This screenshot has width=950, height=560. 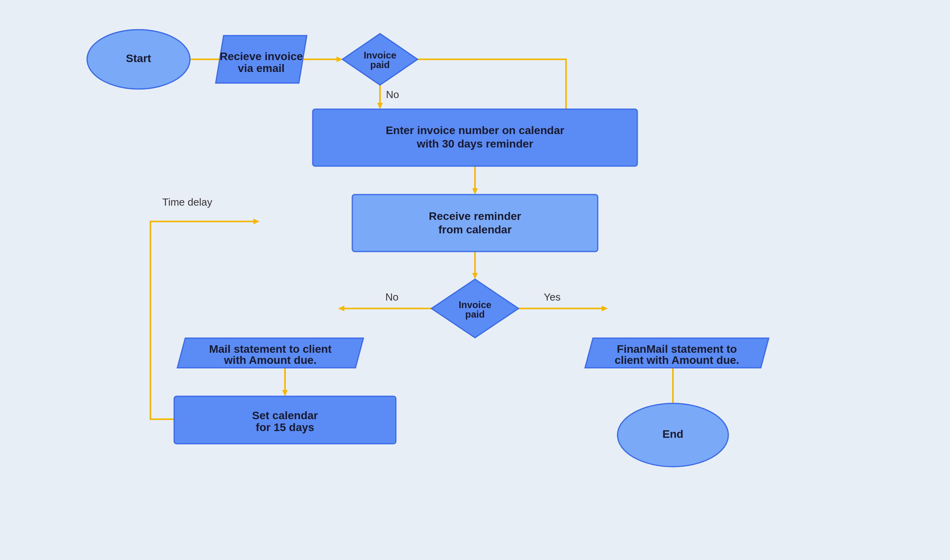 What do you see at coordinates (677, 349) in the screenshot?
I see `finan-mail-label1: FinanMail statement to` at bounding box center [677, 349].